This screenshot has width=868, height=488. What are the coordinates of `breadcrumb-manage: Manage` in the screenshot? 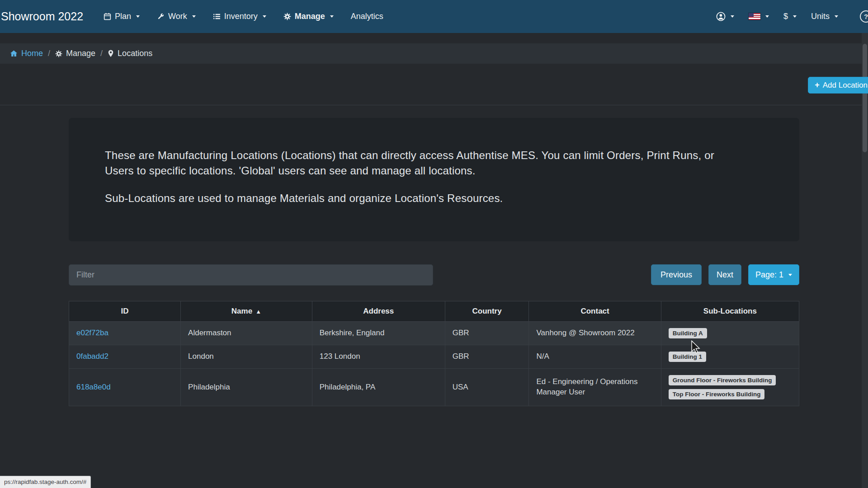 It's located at (75, 53).